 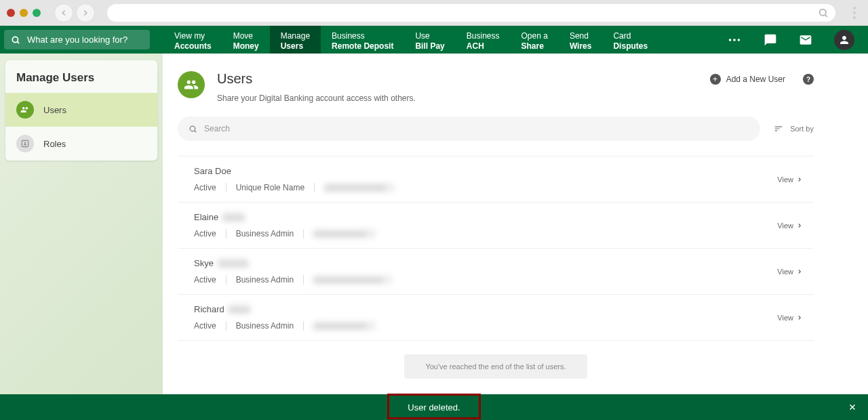 What do you see at coordinates (434, 13) in the screenshot?
I see `browser-chrome` at bounding box center [434, 13].